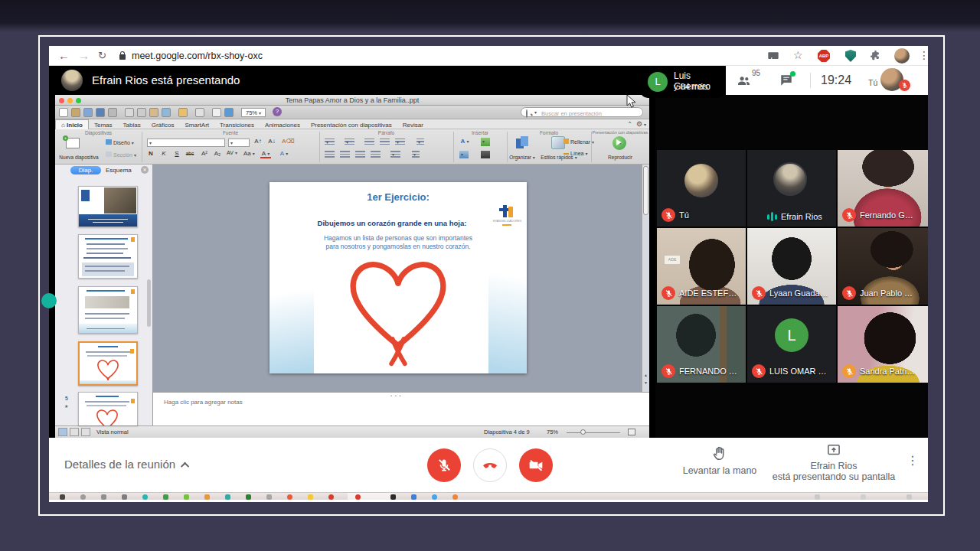 This screenshot has height=551, width=980. Describe the element at coordinates (522, 158) in the screenshot. I see `arrange-button: Organizar` at that location.